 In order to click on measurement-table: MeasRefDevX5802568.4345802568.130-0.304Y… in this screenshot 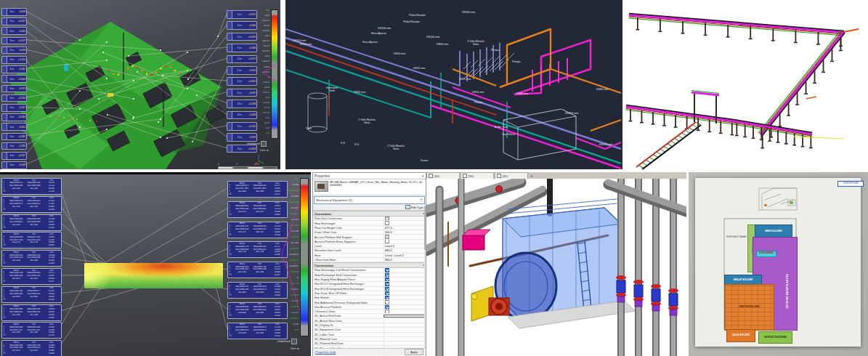, I will do `click(32, 259)`.